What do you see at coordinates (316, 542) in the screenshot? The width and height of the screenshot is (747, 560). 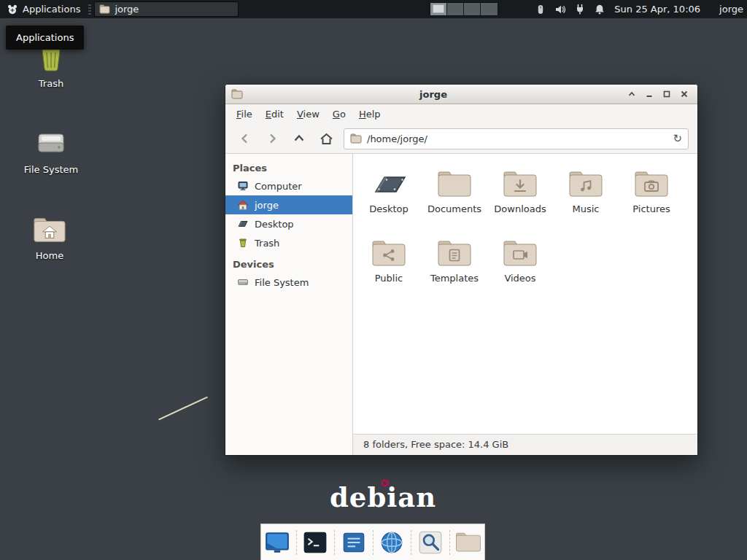 I see `dock-terminal` at bounding box center [316, 542].